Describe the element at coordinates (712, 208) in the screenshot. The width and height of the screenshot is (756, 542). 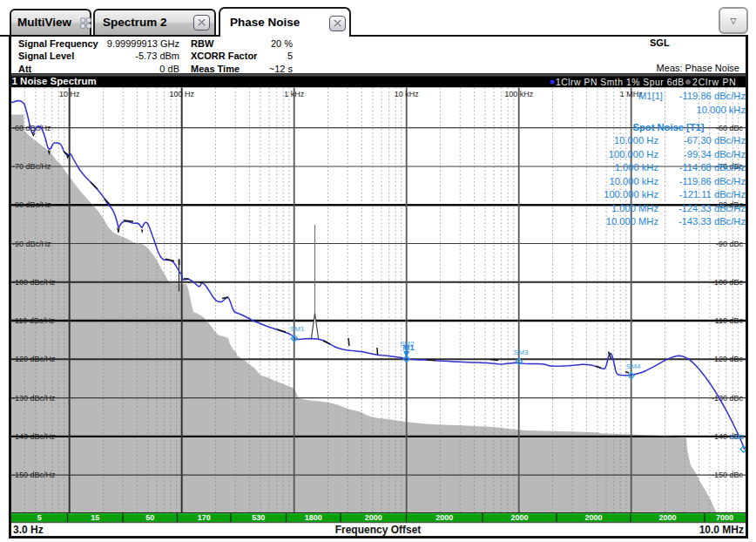
I see `svg-text: -124.33 dBc/Hz` at that location.